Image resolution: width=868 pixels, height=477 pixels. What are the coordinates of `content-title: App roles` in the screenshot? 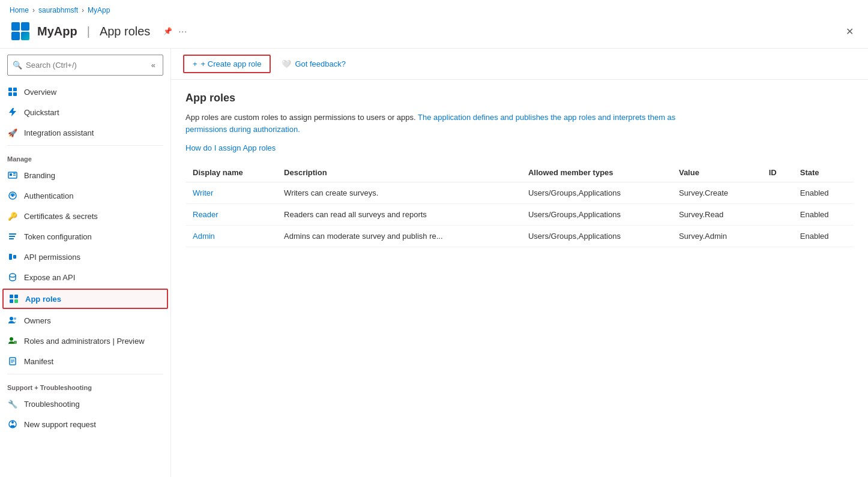 It's located at (520, 98).